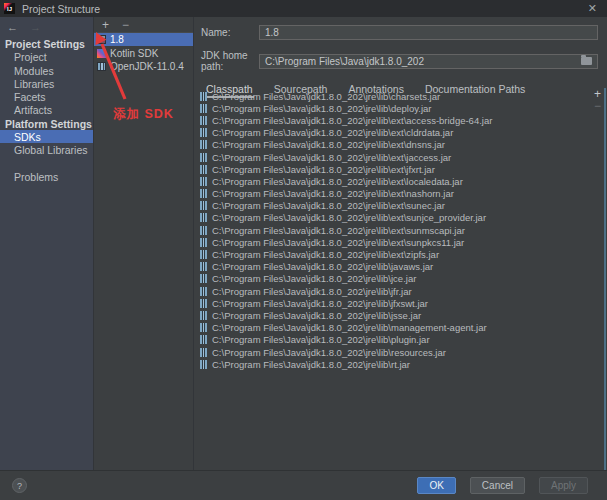 The height and width of the screenshot is (500, 607). I want to click on remove-sdk-icon: −, so click(126, 25).